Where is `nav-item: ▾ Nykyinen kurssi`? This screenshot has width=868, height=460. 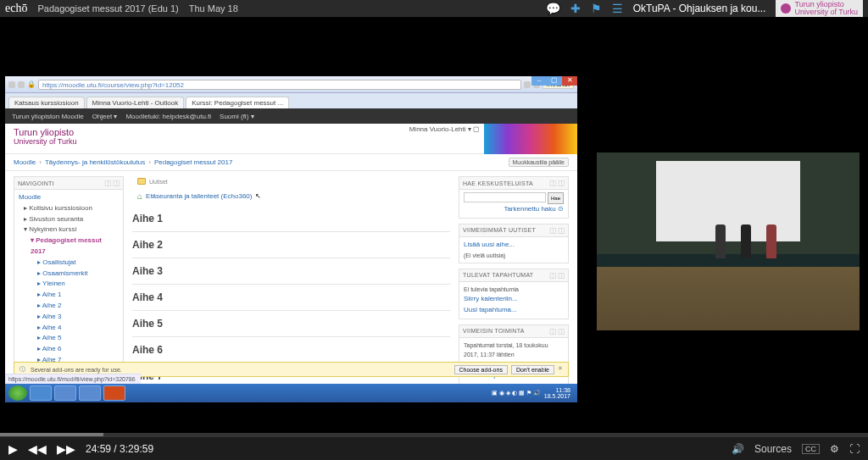
nav-item: ▾ Nykyinen kurssi is located at coordinates (69, 230).